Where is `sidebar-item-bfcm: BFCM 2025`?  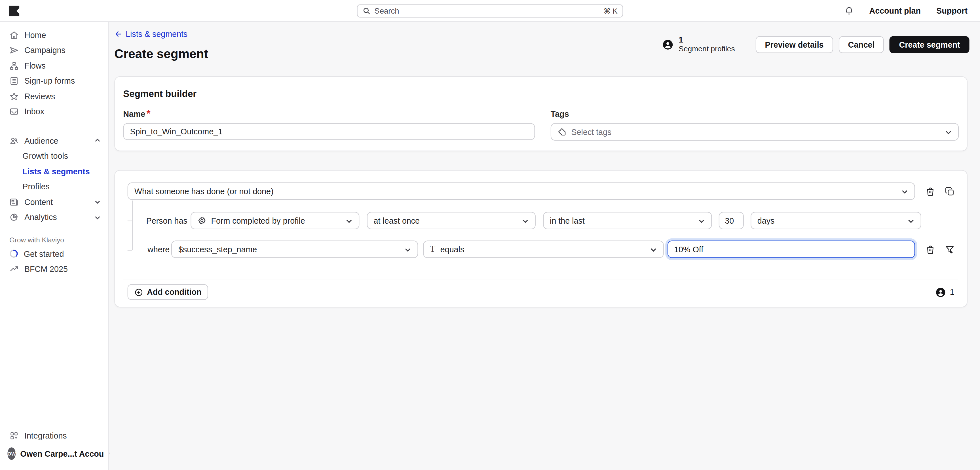 sidebar-item-bfcm: BFCM 2025 is located at coordinates (54, 269).